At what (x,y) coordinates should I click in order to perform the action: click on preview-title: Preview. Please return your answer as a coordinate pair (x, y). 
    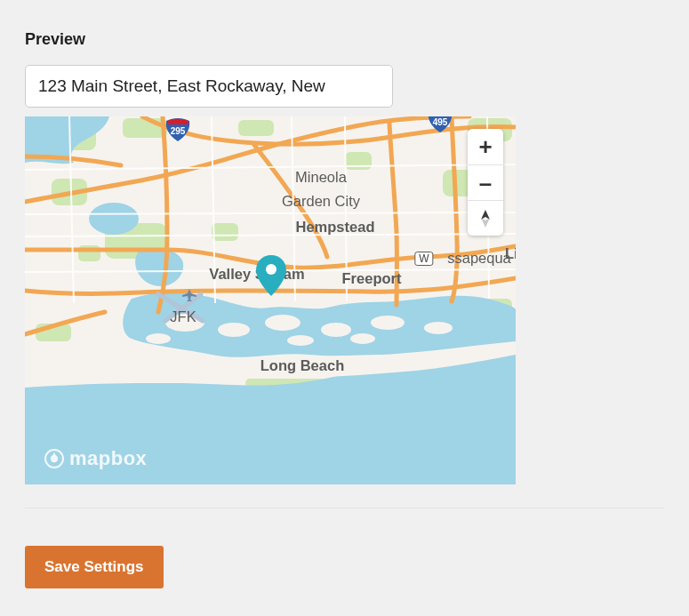
    Looking at the image, I should click on (345, 39).